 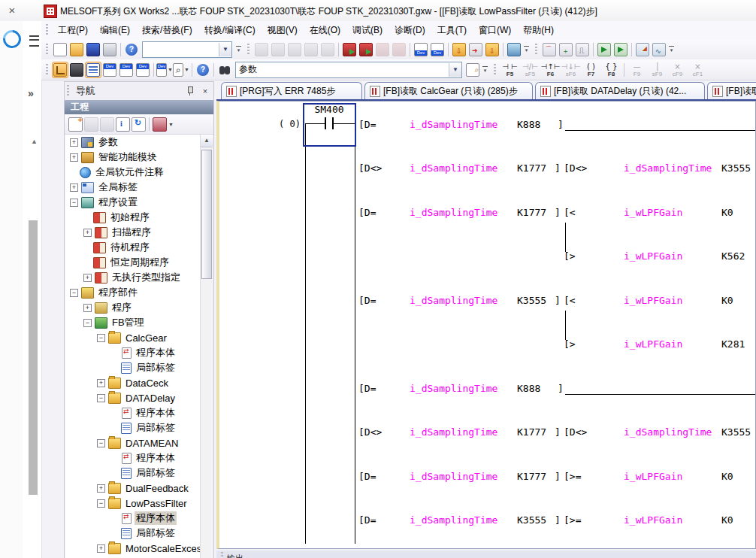 I want to click on constant-operand: K281, so click(x=733, y=344).